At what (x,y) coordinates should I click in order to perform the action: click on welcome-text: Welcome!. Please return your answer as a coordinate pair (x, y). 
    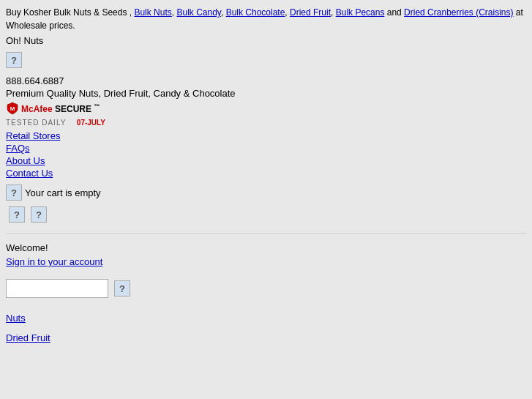
    Looking at the image, I should click on (266, 247).